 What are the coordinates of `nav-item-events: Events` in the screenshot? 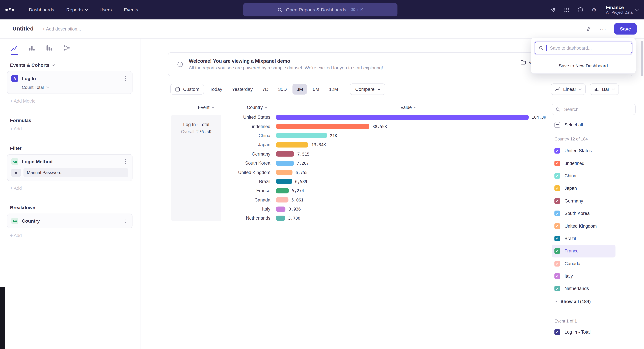 It's located at (131, 10).